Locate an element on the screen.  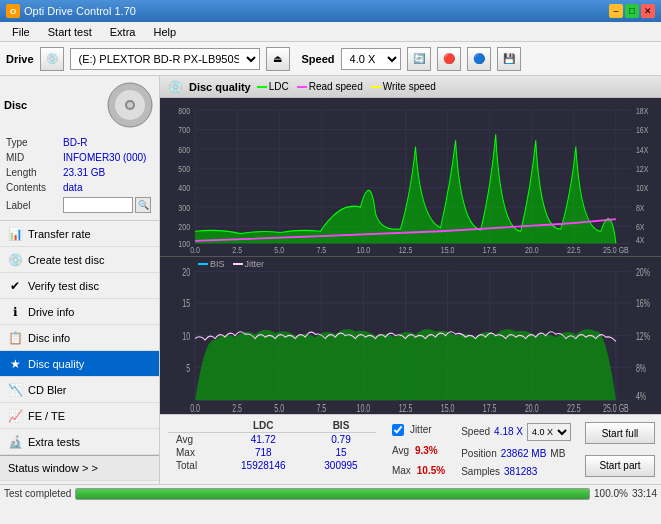
menu-start-test: Start test is located at coordinates (70, 32).